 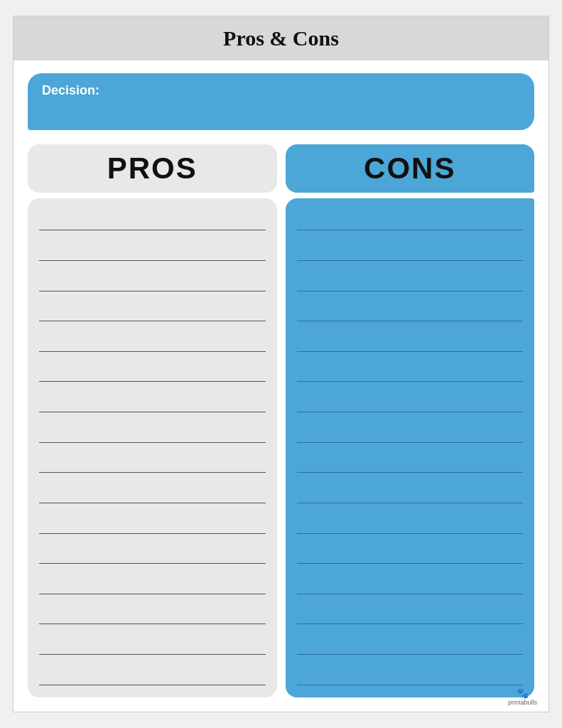 What do you see at coordinates (523, 693) in the screenshot?
I see `watermark-icon: 🐾` at bounding box center [523, 693].